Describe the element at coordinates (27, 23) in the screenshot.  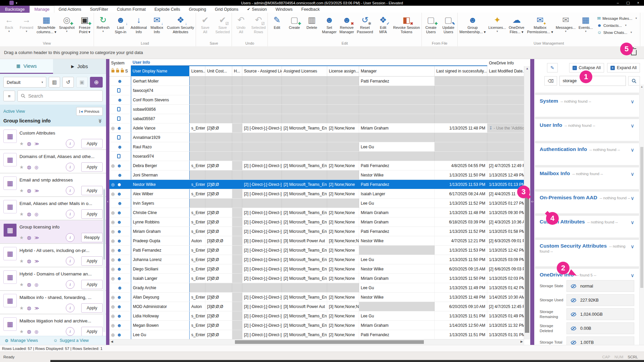
I see `forward-button: →Forward▼` at that location.